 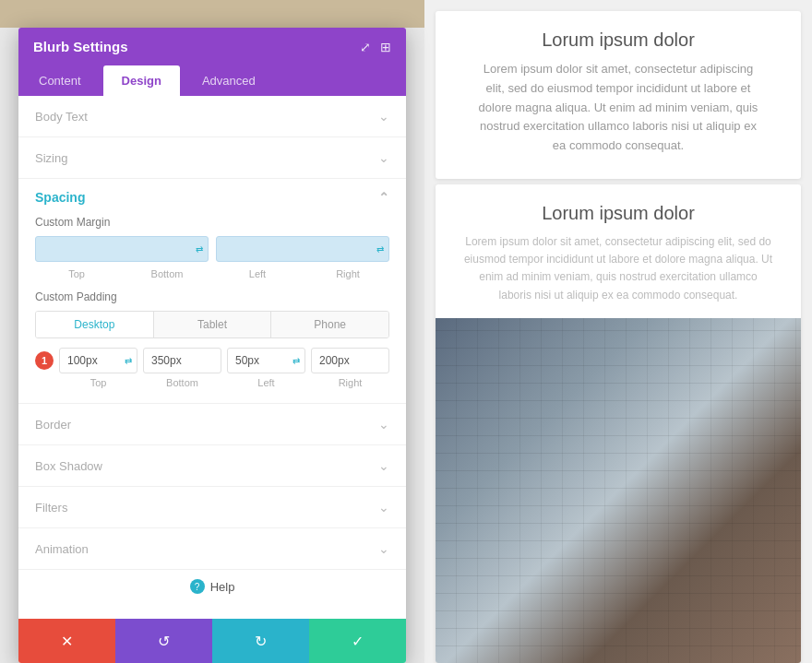 What do you see at coordinates (351, 361) in the screenshot?
I see `padding-right-wrapper` at bounding box center [351, 361].